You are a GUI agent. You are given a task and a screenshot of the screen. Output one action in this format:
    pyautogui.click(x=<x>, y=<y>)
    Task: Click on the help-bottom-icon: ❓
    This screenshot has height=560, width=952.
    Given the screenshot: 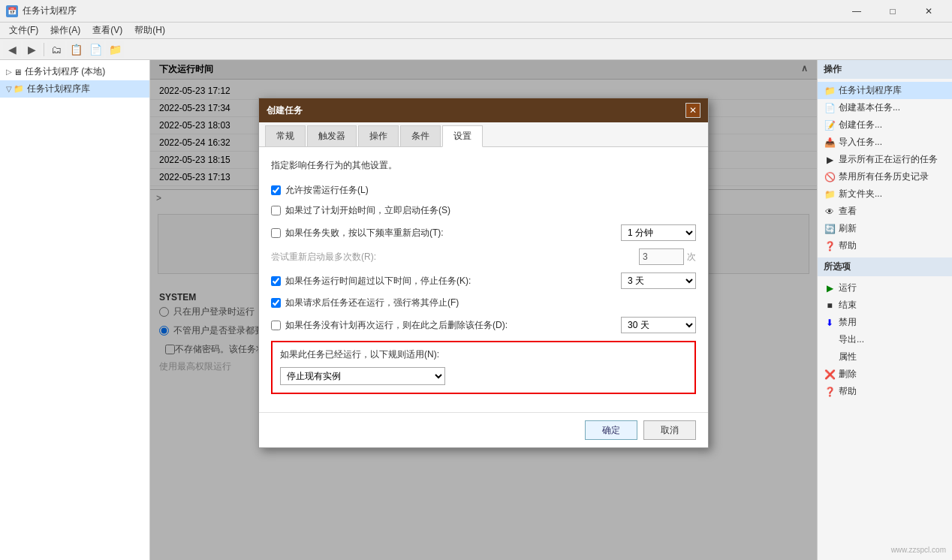 What is the action you would take?
    pyautogui.click(x=830, y=392)
    